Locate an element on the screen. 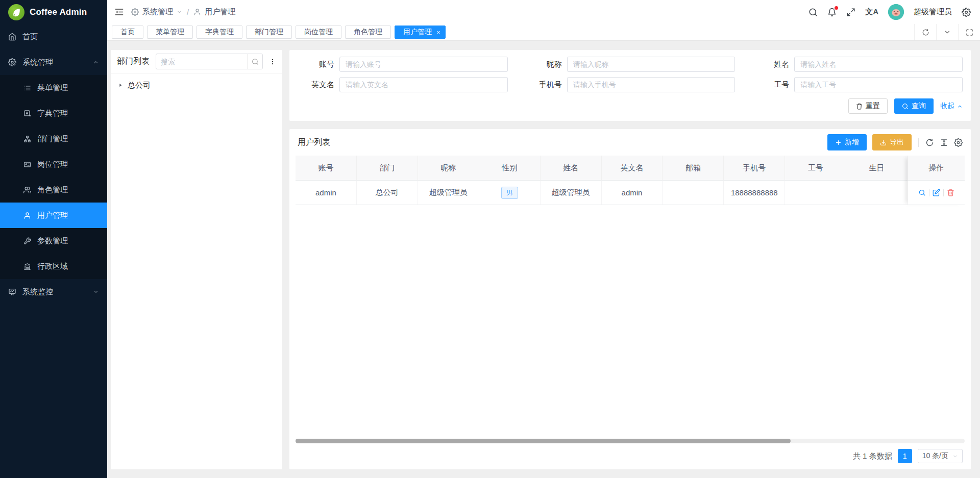  tree-node-head-office: 总公司 is located at coordinates (197, 85).